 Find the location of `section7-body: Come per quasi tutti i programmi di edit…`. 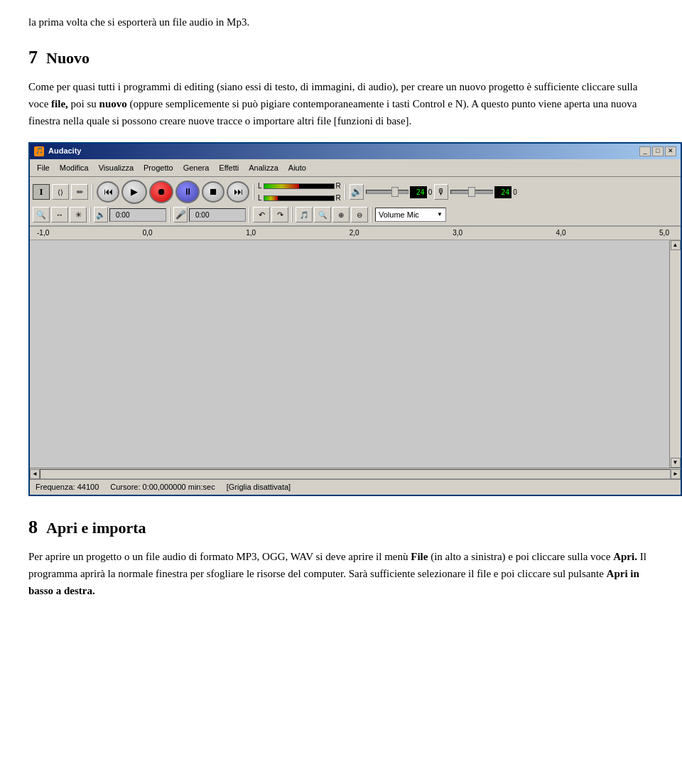

section7-body: Come per quasi tutti i programmi di edit… is located at coordinates (341, 104).